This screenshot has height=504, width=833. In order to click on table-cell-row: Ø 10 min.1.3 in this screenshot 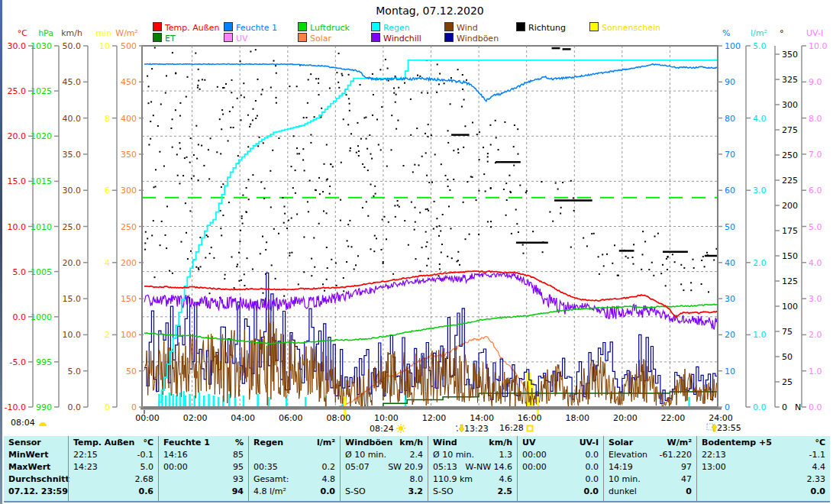, I will do `click(473, 454)`.